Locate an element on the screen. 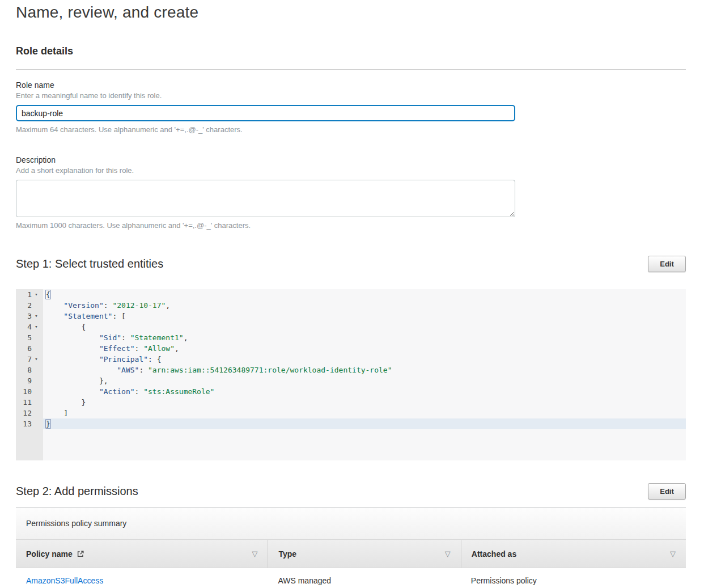 This screenshot has height=588, width=704. json-punctuation: }, is located at coordinates (77, 381).